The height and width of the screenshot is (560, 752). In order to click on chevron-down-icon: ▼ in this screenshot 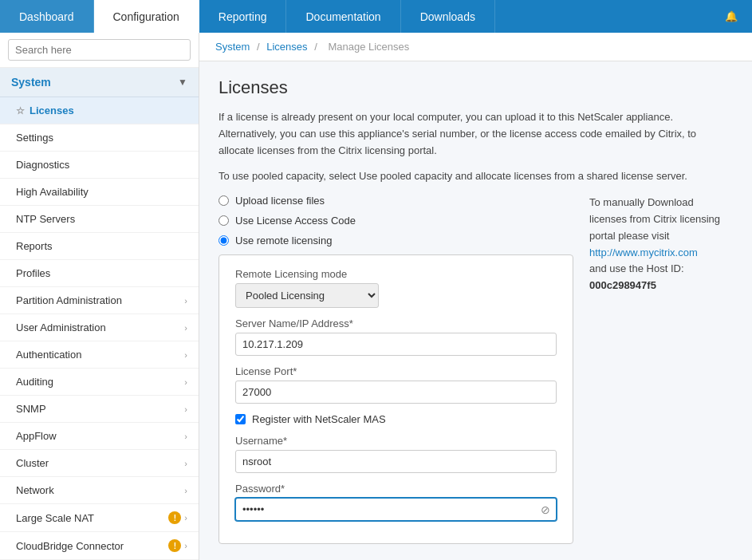, I will do `click(183, 82)`.